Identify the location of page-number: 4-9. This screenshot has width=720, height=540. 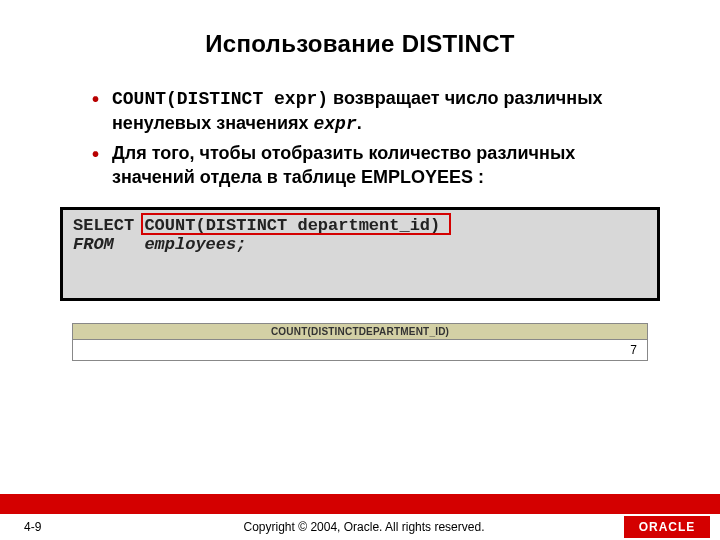
(64, 527).